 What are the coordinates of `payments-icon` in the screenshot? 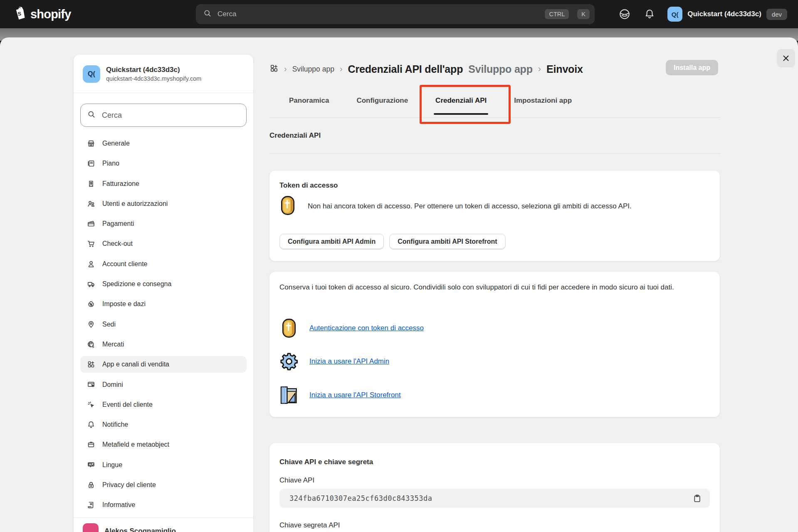 It's located at (91, 224).